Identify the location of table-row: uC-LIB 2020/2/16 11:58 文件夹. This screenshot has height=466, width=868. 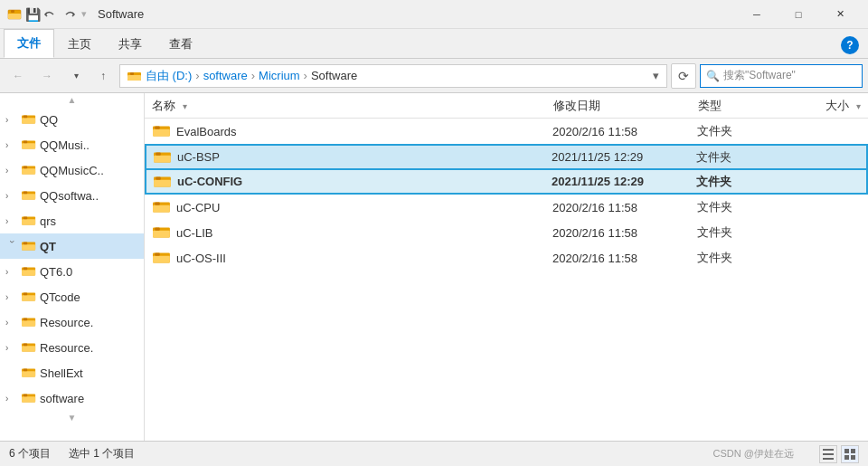
(506, 233).